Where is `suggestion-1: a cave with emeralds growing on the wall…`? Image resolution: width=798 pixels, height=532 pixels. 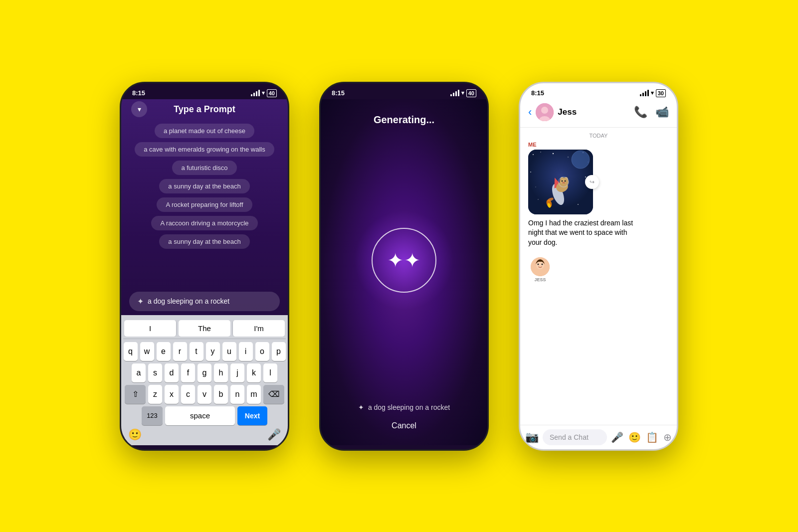 suggestion-1: a cave with emeralds growing on the wall… is located at coordinates (204, 150).